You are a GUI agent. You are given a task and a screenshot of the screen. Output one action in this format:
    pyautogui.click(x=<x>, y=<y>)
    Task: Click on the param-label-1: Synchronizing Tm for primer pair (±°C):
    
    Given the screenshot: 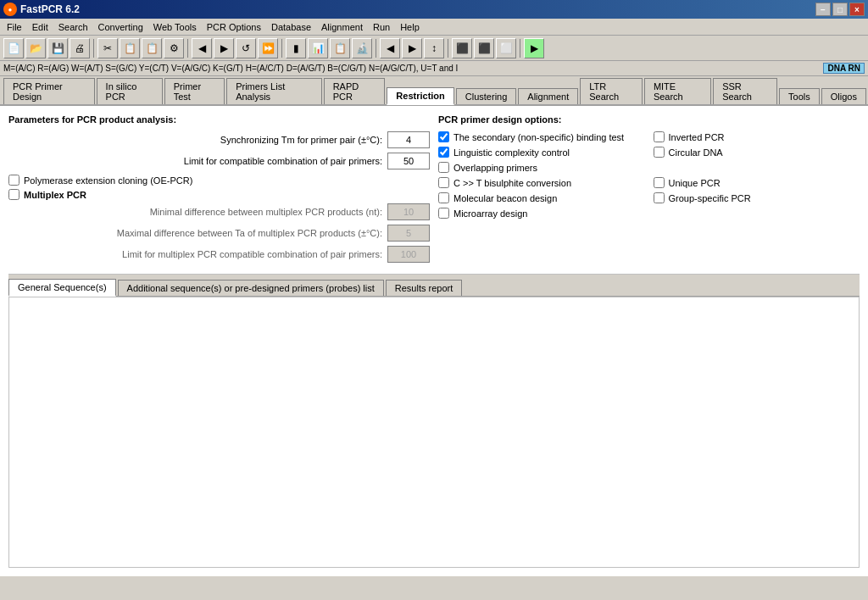 What is the action you would take?
    pyautogui.click(x=198, y=140)
    